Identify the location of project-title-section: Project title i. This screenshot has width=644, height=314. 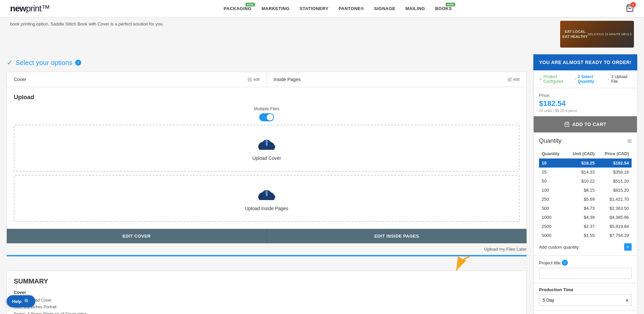
(585, 269).